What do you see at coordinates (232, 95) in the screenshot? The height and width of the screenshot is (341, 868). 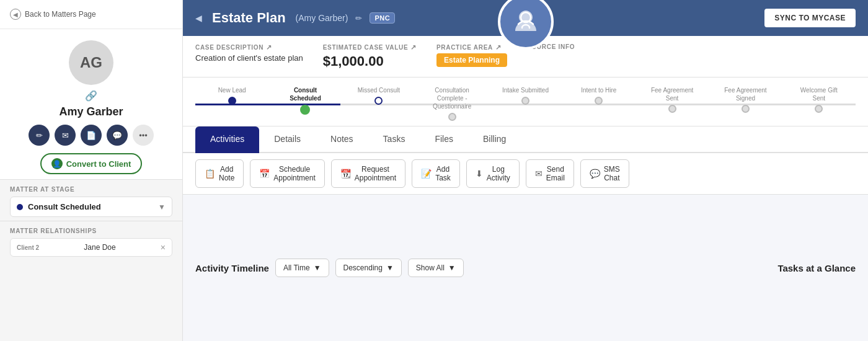 I see `pipeline-step-new-lead: New Lead` at bounding box center [232, 95].